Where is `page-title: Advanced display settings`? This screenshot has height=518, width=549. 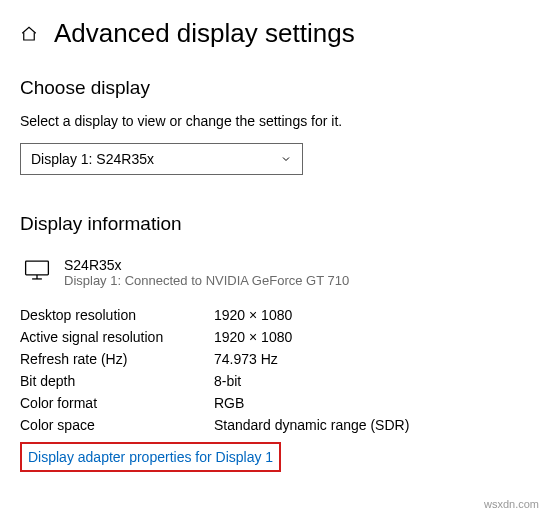
page-title: Advanced display settings is located at coordinates (204, 34).